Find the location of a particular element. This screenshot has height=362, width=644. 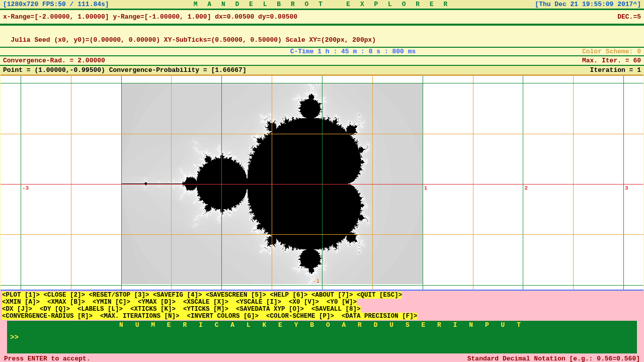

max-iter-readout: Max. Iter. = 60 is located at coordinates (612, 60).